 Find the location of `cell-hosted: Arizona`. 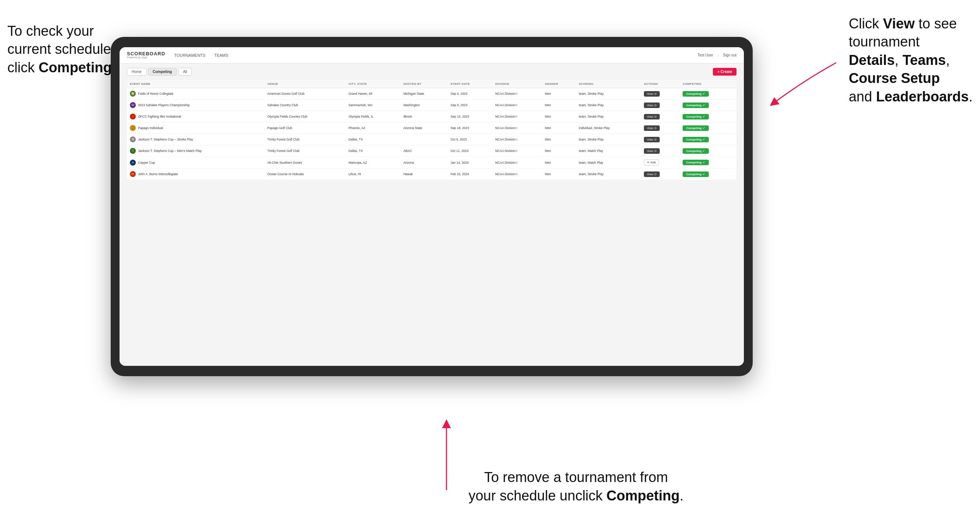

cell-hosted: Arizona is located at coordinates (424, 163).